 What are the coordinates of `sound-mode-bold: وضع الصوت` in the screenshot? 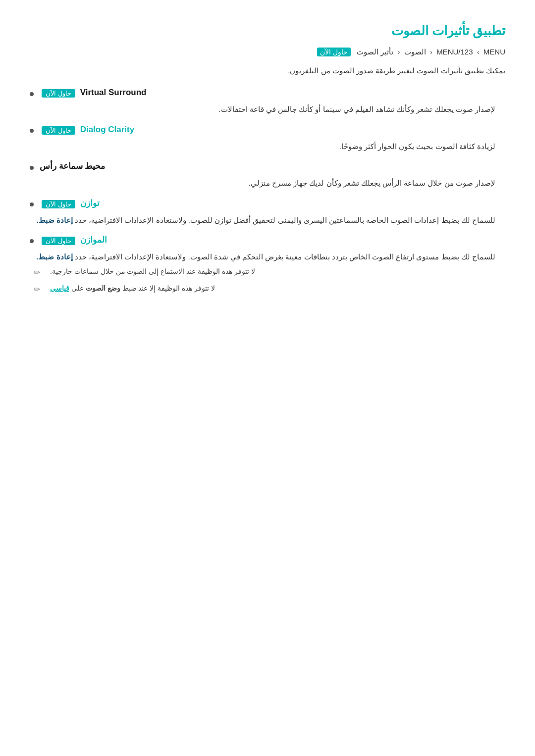 It's located at (103, 288).